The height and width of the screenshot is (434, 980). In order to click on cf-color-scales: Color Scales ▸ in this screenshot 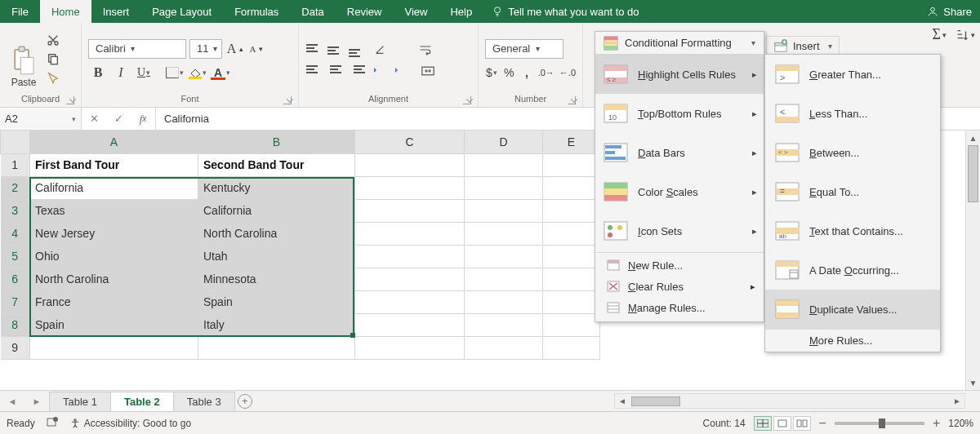, I will do `click(679, 192)`.